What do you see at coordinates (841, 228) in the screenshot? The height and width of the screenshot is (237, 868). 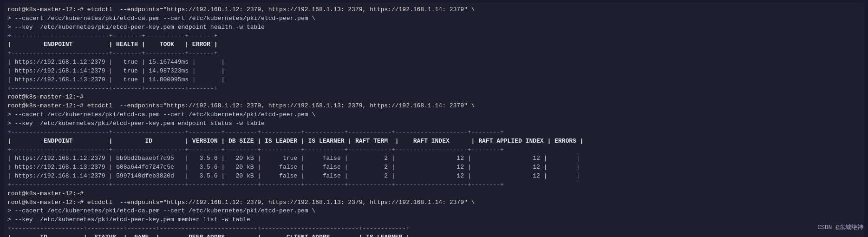 I see `watermark-text: CSDN @东城绝神` at bounding box center [841, 228].